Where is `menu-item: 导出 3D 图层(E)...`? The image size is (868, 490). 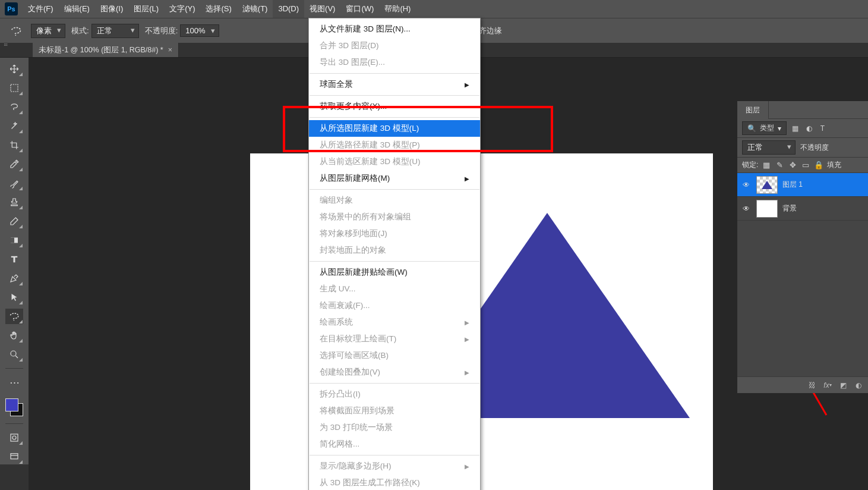
menu-item: 导出 3D 图层(E)... is located at coordinates (394, 62).